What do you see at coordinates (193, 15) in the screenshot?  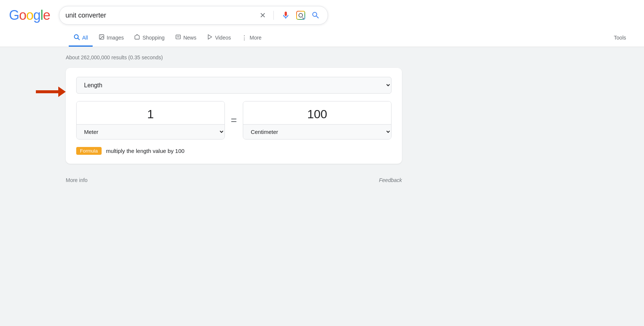 I see `search-bar: unit converter ✕` at bounding box center [193, 15].